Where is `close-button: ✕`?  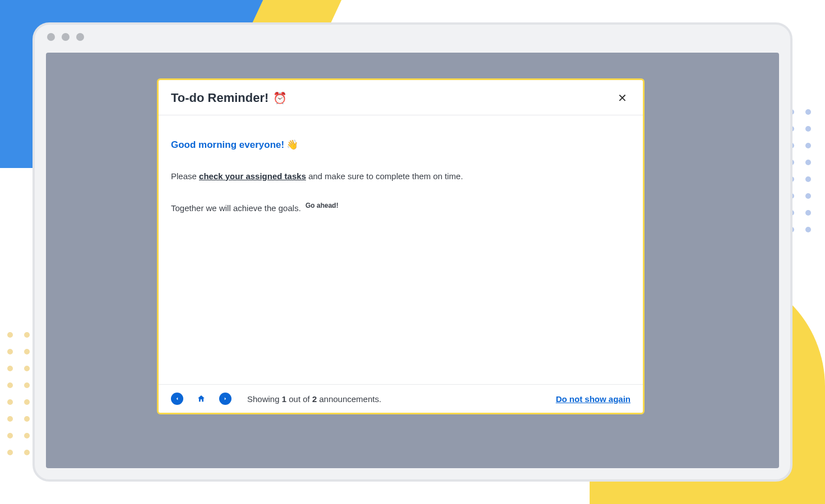
close-button: ✕ is located at coordinates (622, 98).